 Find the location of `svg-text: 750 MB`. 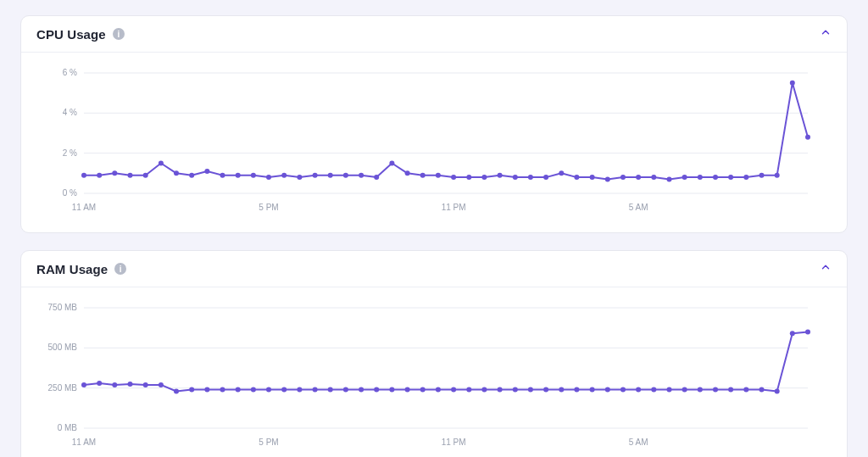

svg-text: 750 MB is located at coordinates (63, 307).